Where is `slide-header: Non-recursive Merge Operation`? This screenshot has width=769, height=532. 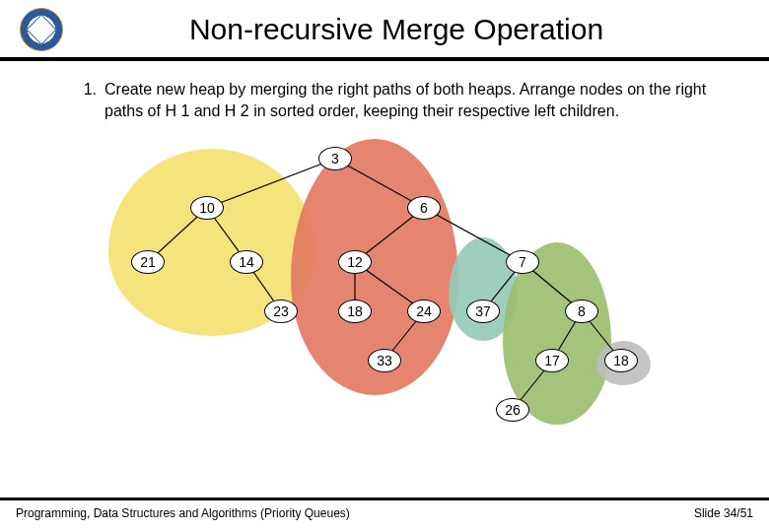
slide-header: Non-recursive Merge Operation is located at coordinates (384, 31).